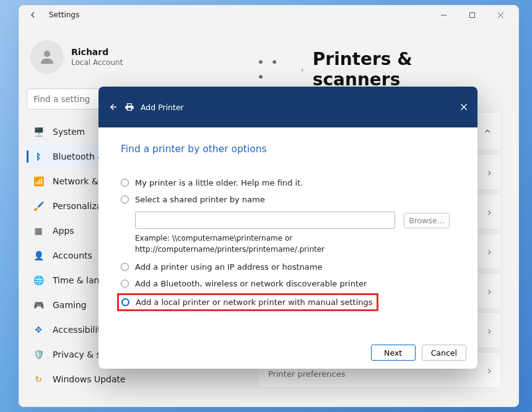 The image size is (532, 412). What do you see at coordinates (38, 231) in the screenshot?
I see `apps-icon: ▦` at bounding box center [38, 231].